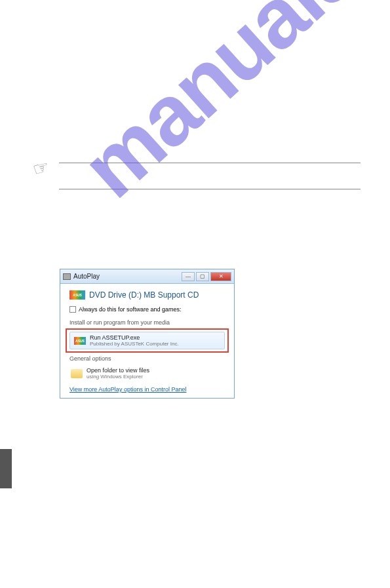  What do you see at coordinates (203, 277) in the screenshot?
I see `maximize-button: ▢` at bounding box center [203, 277].